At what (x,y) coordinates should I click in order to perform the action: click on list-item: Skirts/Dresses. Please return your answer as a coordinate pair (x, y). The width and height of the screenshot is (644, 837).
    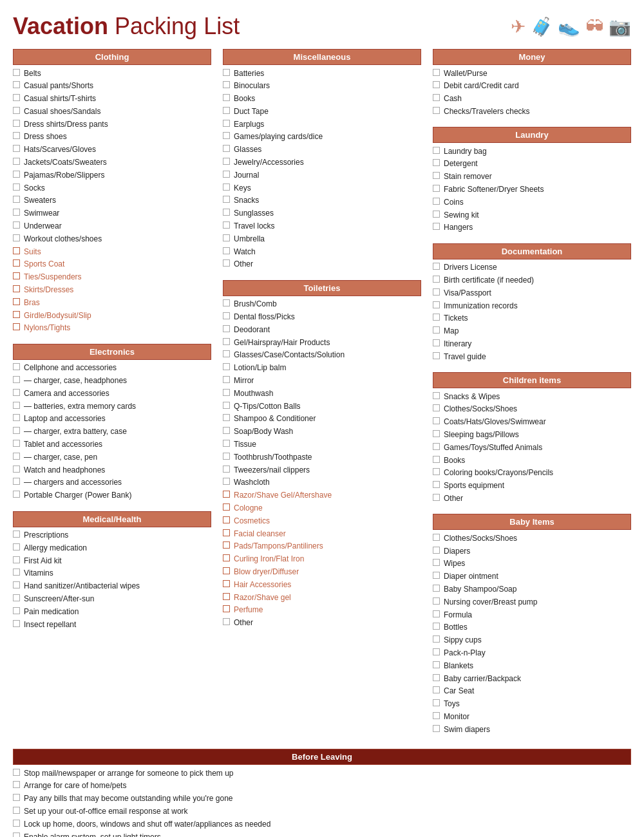
    Looking at the image, I should click on (112, 290).